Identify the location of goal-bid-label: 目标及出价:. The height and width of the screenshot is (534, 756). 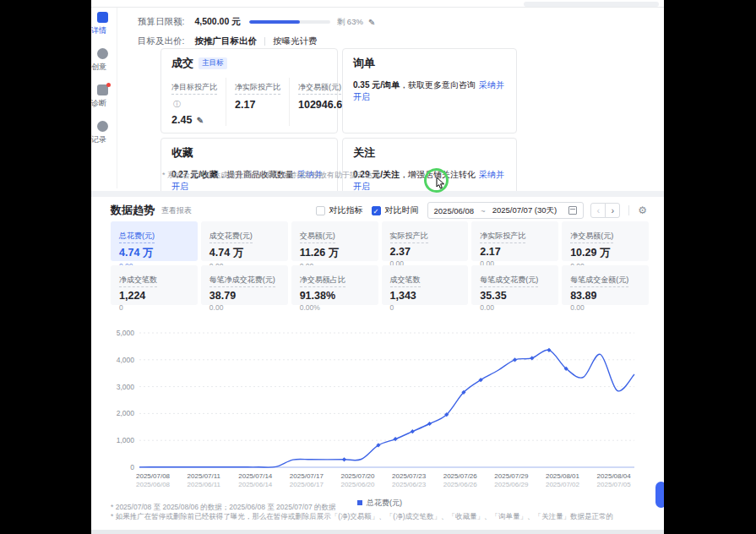
(160, 41).